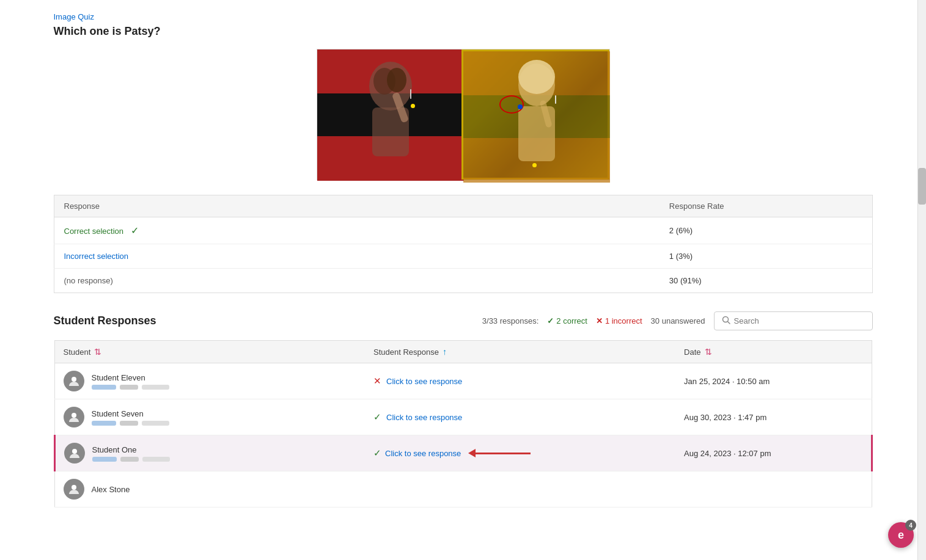  Describe the element at coordinates (463, 17) in the screenshot. I see `quiz-label: Image Quiz` at that location.